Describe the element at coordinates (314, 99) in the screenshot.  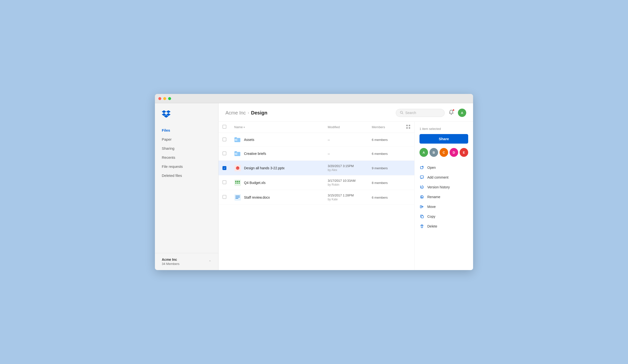
I see `titlebar` at that location.